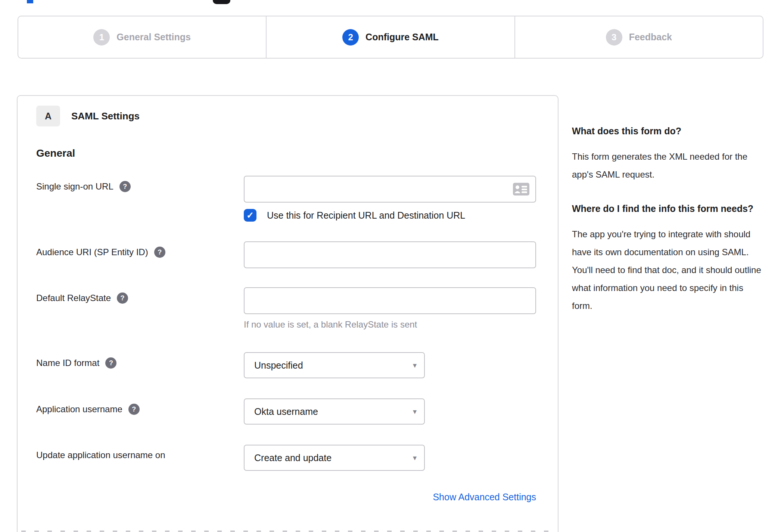 This screenshot has width=781, height=532. I want to click on help-body-what: This form generates the XML needed for t…, so click(668, 166).